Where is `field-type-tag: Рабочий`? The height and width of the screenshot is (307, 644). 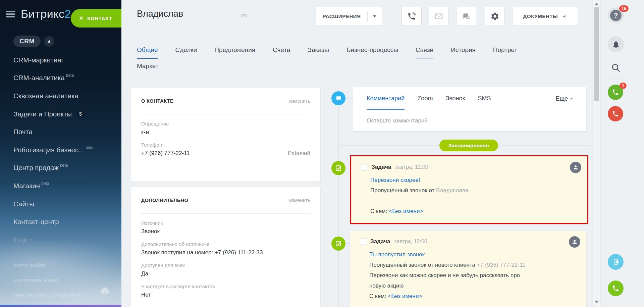
field-type-tag: Рабочий is located at coordinates (297, 153).